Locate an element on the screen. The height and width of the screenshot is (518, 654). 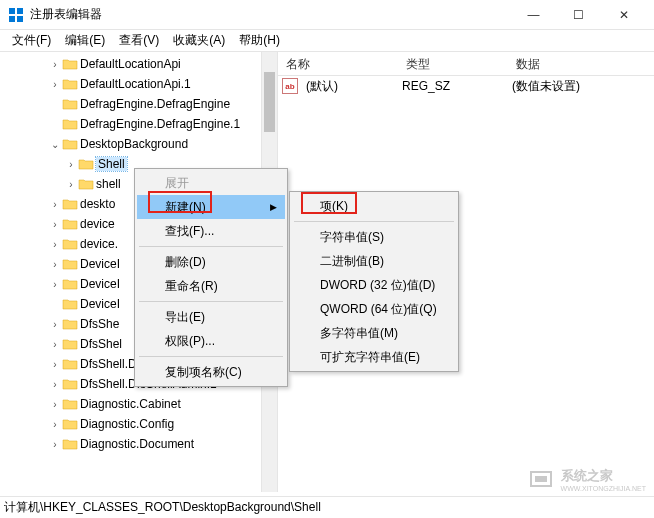
tree-item: DefragEngine.DefragEngine.1 is located at coordinates (138, 124).